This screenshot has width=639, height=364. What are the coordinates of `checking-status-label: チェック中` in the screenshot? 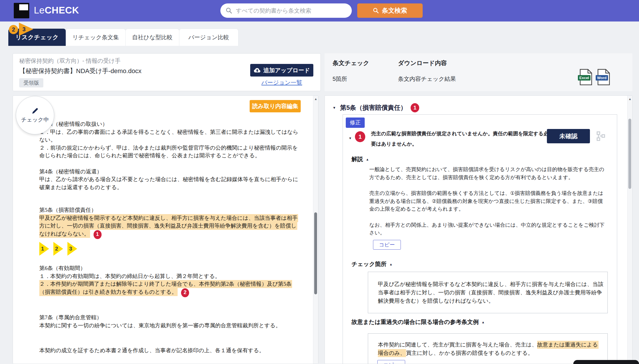 It's located at (35, 120).